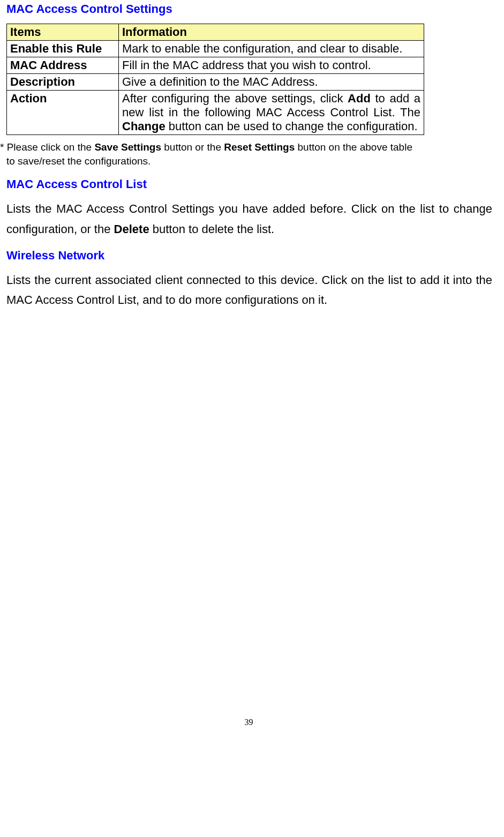 The height and width of the screenshot is (837, 504). Describe the element at coordinates (272, 32) in the screenshot. I see `header-information: Information` at that location.